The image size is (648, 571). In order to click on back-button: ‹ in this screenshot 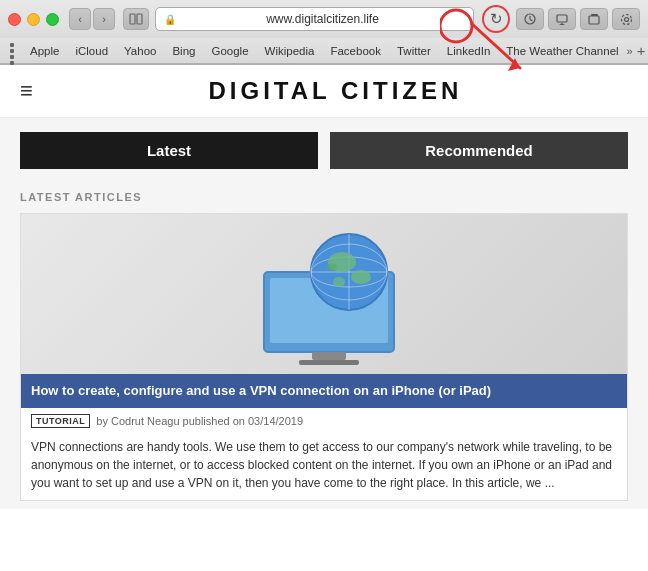, I will do `click(80, 19)`.